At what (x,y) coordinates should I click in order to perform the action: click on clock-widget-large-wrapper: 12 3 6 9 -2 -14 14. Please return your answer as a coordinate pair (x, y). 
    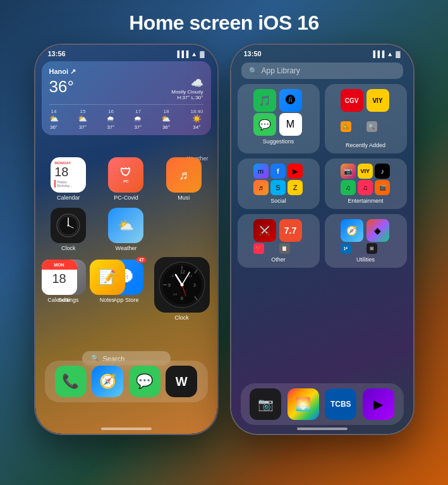
    Looking at the image, I should click on (182, 289).